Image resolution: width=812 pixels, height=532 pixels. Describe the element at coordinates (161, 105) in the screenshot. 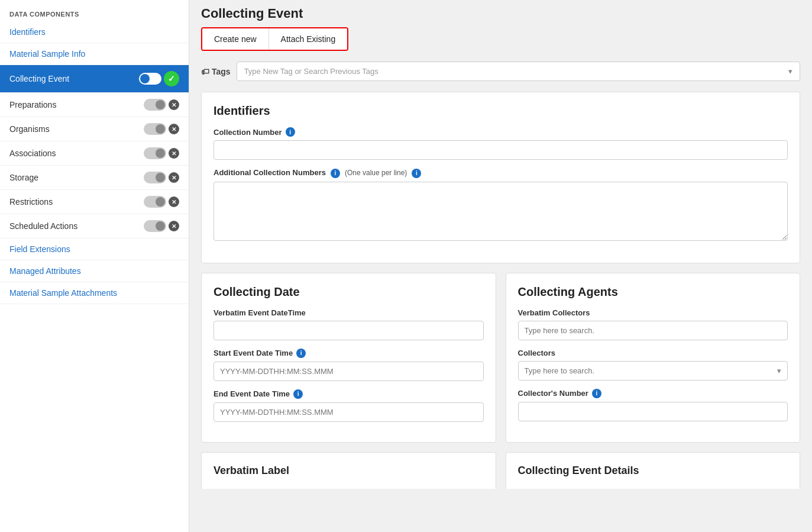

I see `preparations-toggle-wrap: ✕` at that location.